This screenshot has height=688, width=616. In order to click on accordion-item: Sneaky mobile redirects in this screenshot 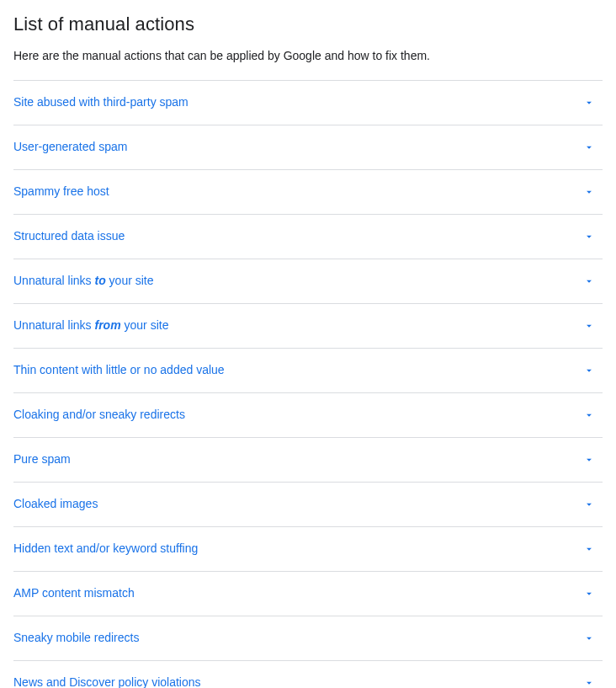, I will do `click(308, 638)`.